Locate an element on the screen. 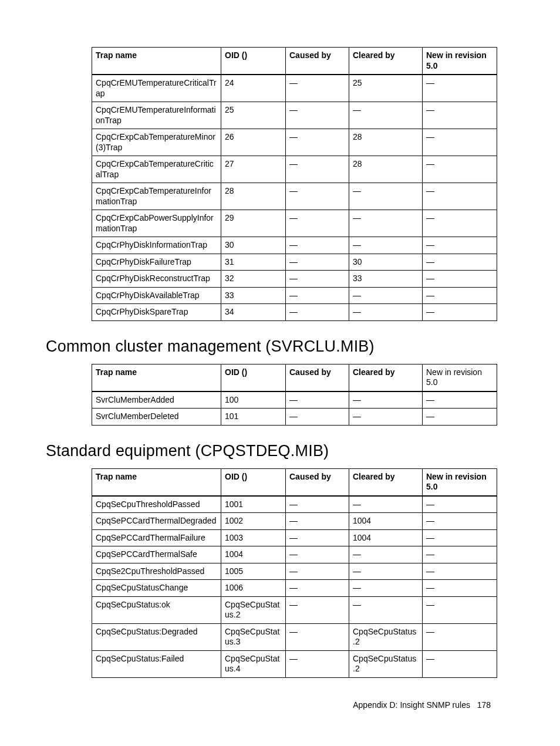 The image size is (560, 746). table-cell: CpqCrExpCabTemperatureCriticalTrap is located at coordinates (157, 170).